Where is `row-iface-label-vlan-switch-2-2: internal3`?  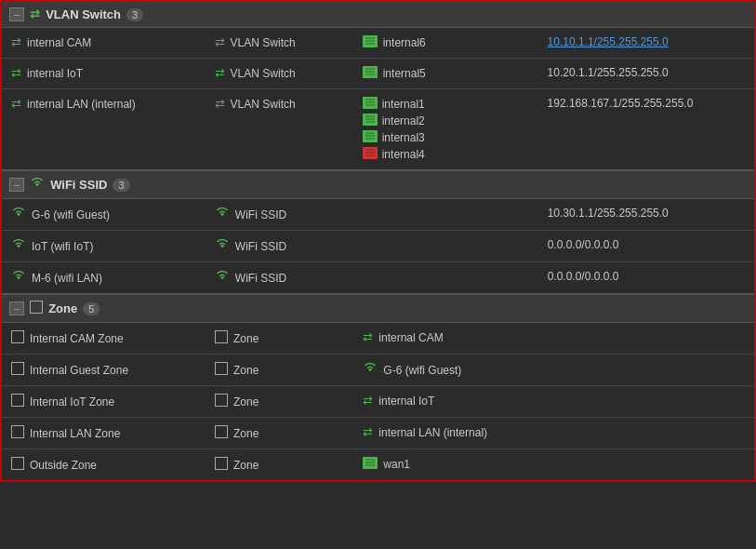 row-iface-label-vlan-switch-2-2: internal3 is located at coordinates (404, 138).